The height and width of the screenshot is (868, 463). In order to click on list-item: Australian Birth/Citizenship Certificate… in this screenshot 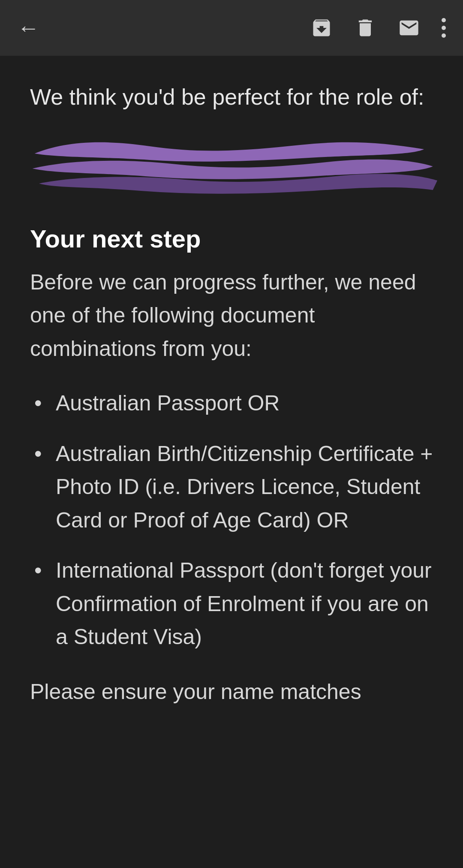, I will do `click(232, 487)`.